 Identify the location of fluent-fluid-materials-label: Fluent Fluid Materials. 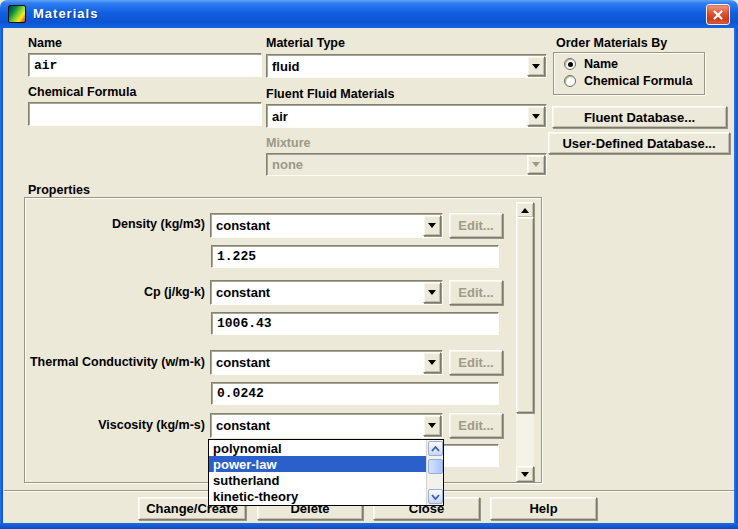
(330, 94).